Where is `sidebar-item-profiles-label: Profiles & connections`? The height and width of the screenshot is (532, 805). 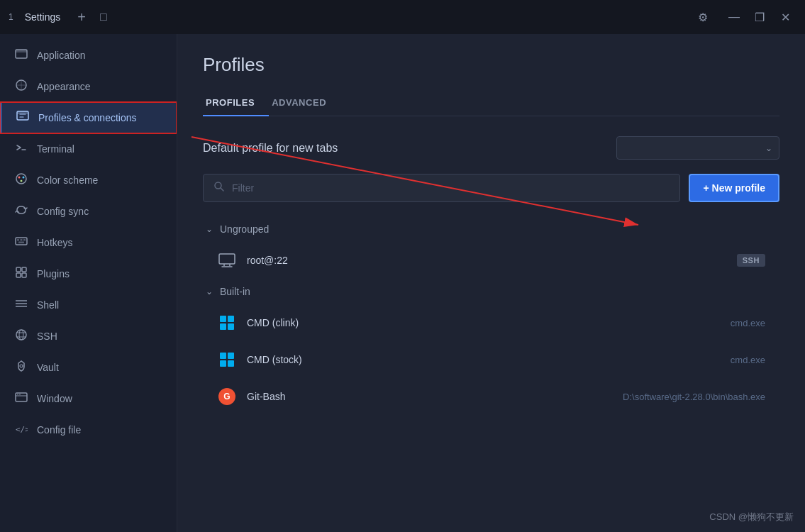
sidebar-item-profiles-label: Profiles & connections is located at coordinates (88, 118).